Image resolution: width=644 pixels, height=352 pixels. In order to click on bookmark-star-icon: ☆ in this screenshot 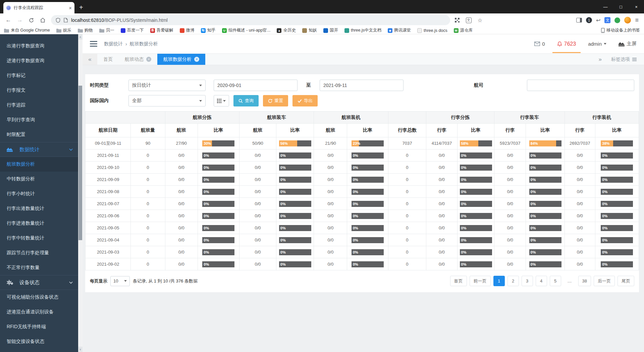, I will do `click(480, 20)`.